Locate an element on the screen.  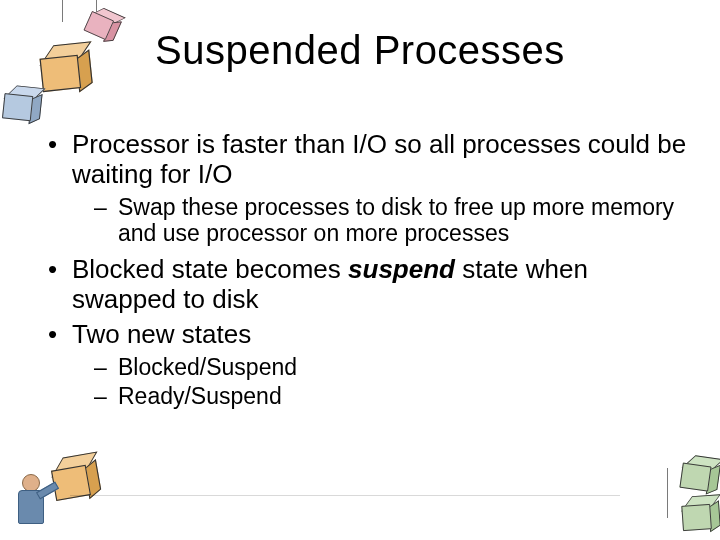
bullet-1-sub-1: Swap these processes to disk to free up … is located at coordinates (381, 220).